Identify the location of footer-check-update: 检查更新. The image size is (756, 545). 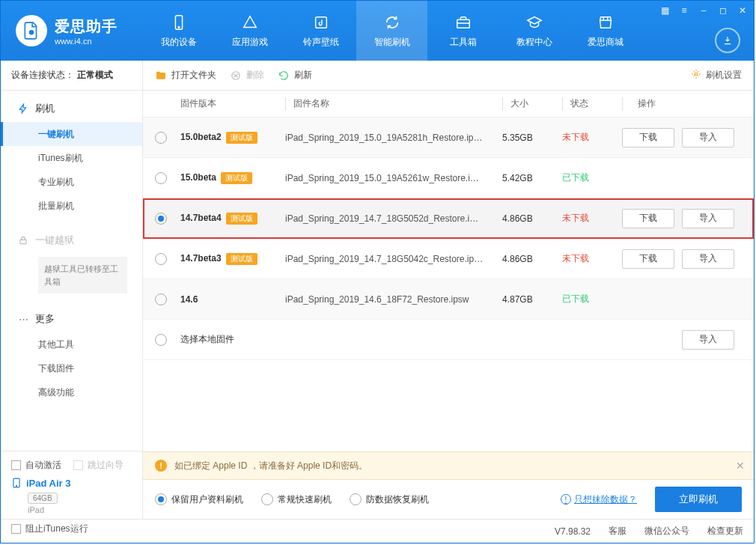
(725, 532).